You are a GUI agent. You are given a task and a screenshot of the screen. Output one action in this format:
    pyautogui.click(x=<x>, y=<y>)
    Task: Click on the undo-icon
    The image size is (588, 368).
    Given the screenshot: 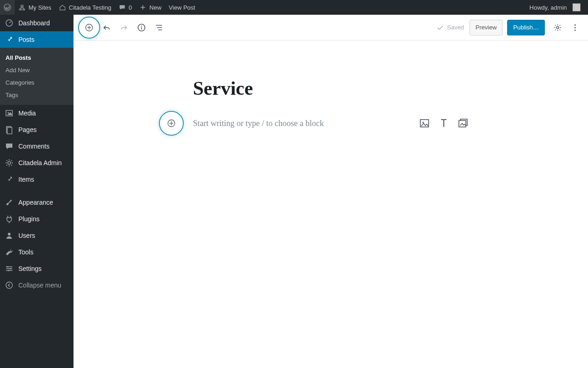 What is the action you would take?
    pyautogui.click(x=107, y=28)
    